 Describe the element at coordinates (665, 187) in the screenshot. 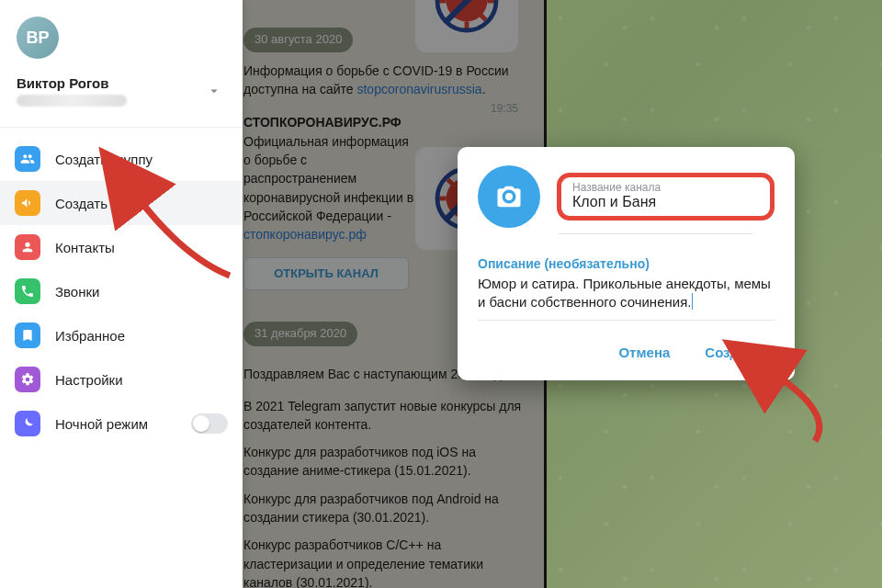

I see `channel-name-label: Название канала` at that location.